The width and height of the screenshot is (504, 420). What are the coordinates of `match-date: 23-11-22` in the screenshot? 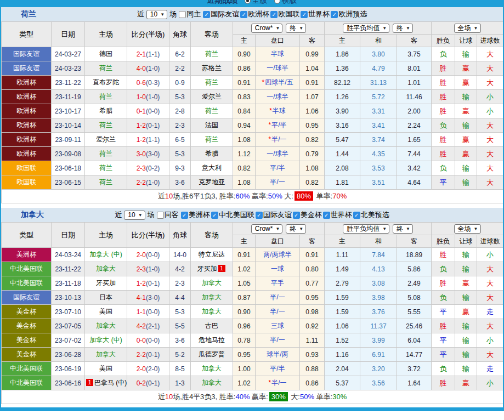 It's located at (68, 83).